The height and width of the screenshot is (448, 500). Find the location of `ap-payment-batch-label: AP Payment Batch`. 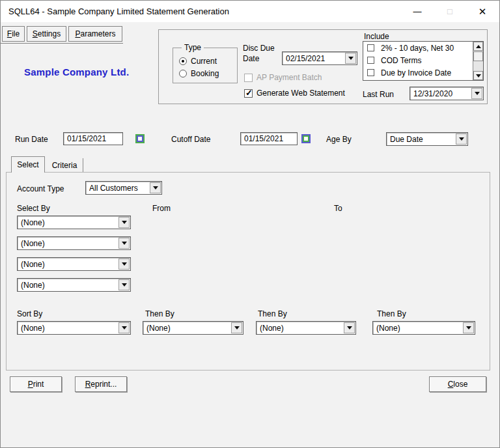

ap-payment-batch-label: AP Payment Batch is located at coordinates (289, 77).